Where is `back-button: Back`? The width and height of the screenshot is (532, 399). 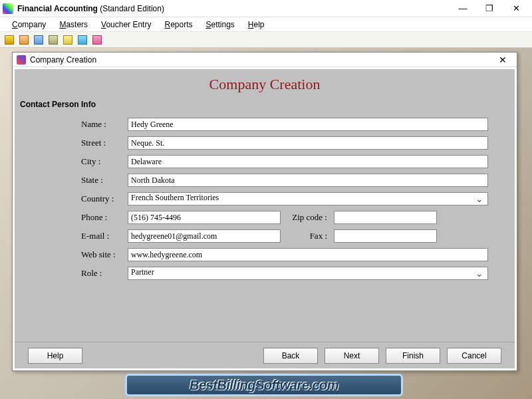 back-button: Back is located at coordinates (291, 356).